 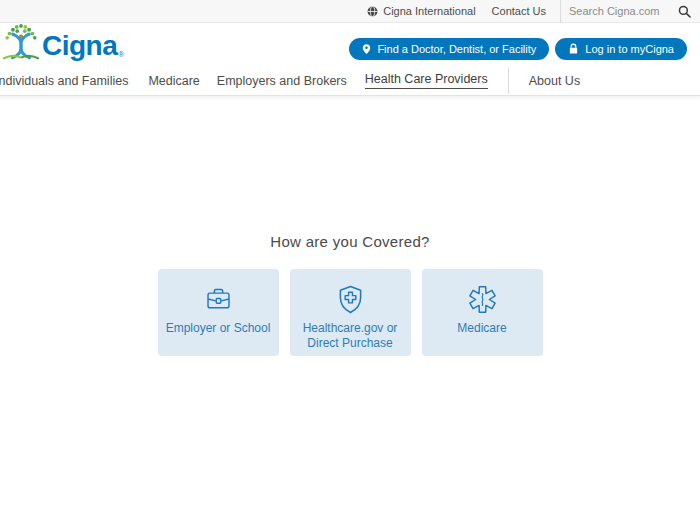 What do you see at coordinates (350, 83) in the screenshot?
I see `primary-nav: Individuals and Families Medicare Employ…` at bounding box center [350, 83].